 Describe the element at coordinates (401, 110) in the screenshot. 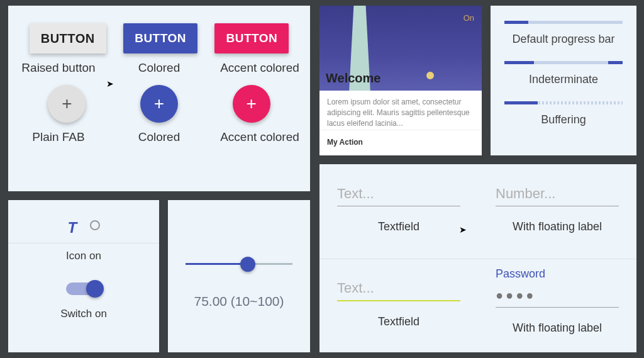

I see `card-body-text: Lorem ipsum dolor sit amet, consectetur …` at that location.